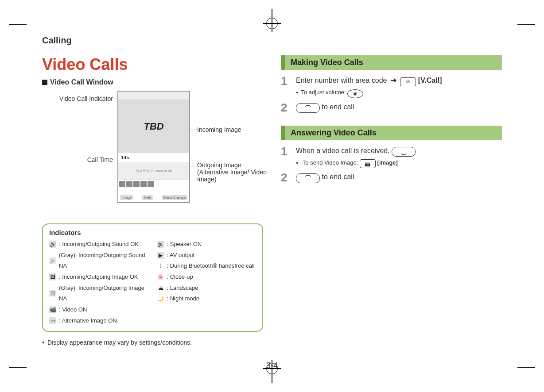 This screenshot has width=544, height=392. What do you see at coordinates (207, 288) in the screenshot?
I see `indicator-item: ⛰: Landscape` at bounding box center [207, 288].